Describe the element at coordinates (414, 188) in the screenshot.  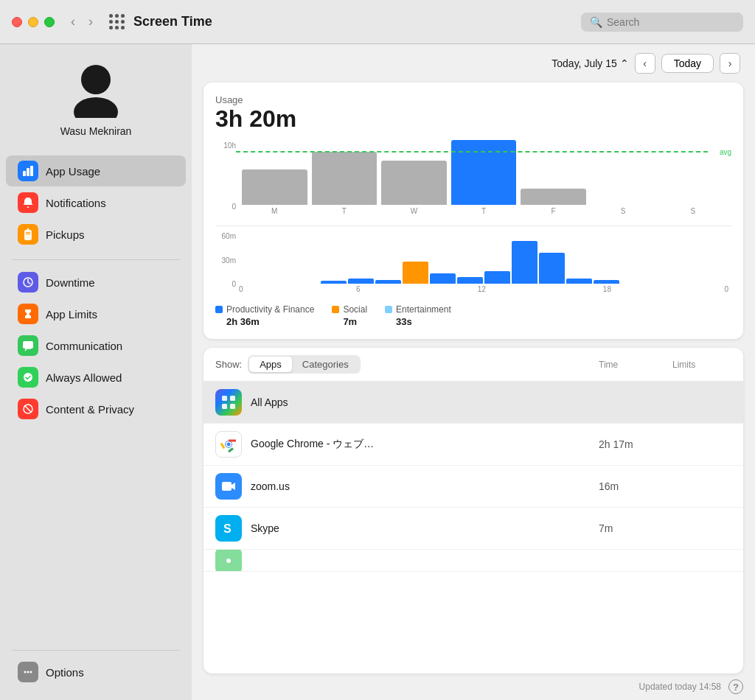
I see `bar-W: W` at that location.